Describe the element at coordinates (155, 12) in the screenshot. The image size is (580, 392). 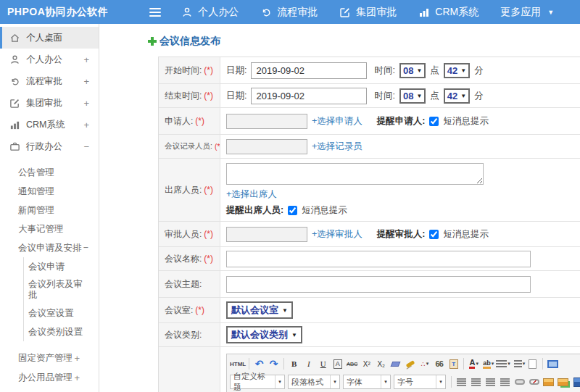
I see `menu-icon` at that location.